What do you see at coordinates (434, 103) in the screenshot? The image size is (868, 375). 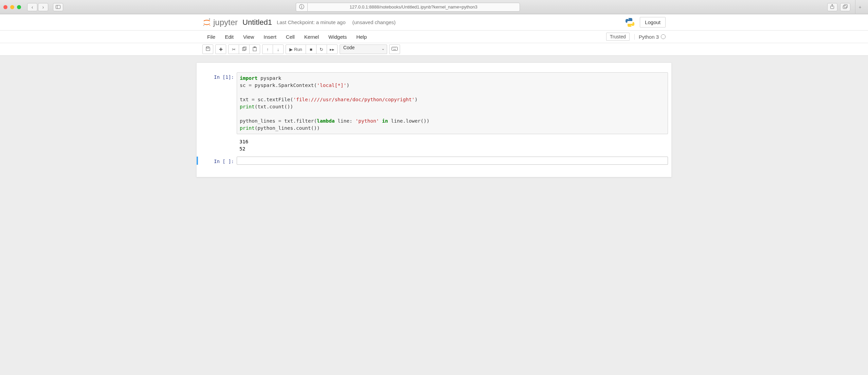 I see `code-cell: In [1]:import pyspark sc = pyspark.Spark…` at bounding box center [434, 103].